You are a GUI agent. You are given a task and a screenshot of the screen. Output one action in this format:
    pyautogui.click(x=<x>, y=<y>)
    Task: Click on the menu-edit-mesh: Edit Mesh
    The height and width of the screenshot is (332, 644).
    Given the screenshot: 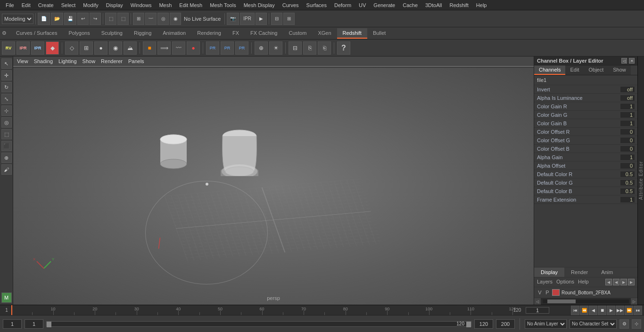 What is the action you would take?
    pyautogui.click(x=190, y=5)
    